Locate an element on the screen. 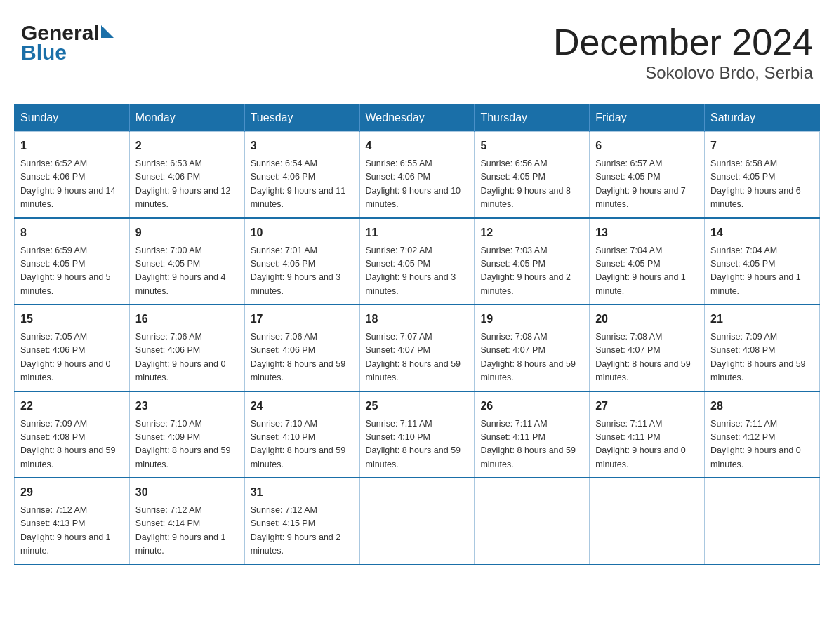  calendar-cell: 27Sunrise: 7:11 AMSunset: 4:11 PMDayligh… is located at coordinates (647, 435).